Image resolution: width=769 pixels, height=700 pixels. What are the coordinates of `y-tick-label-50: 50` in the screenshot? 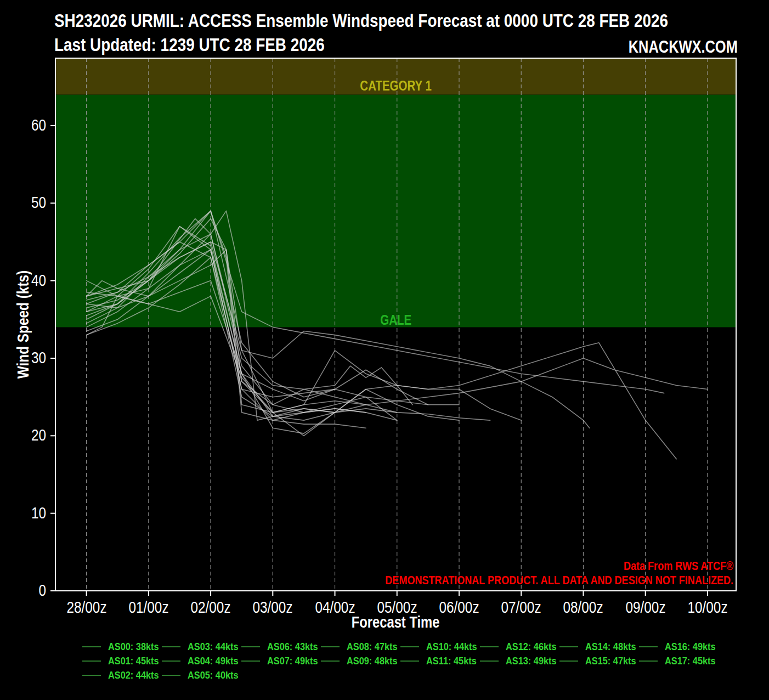 It's located at (23, 203).